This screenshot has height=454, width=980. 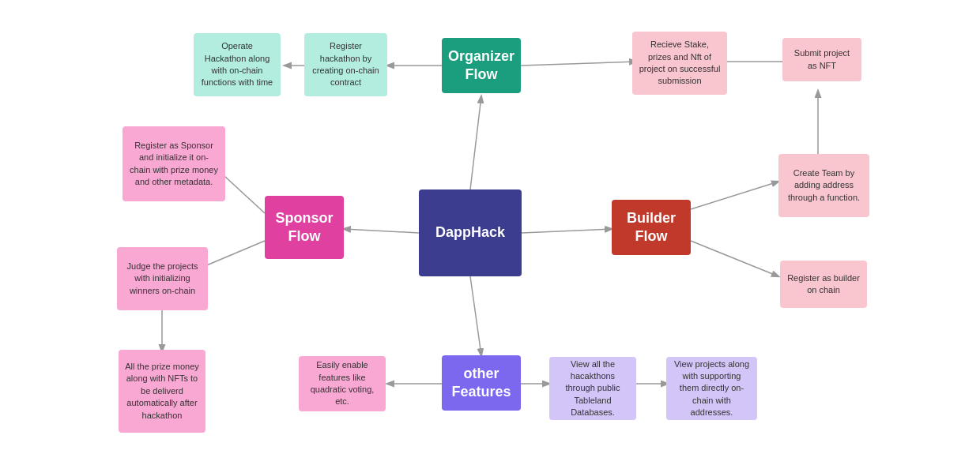 What do you see at coordinates (470, 232) in the screenshot?
I see `dapphack-label: DappHack` at bounding box center [470, 232].